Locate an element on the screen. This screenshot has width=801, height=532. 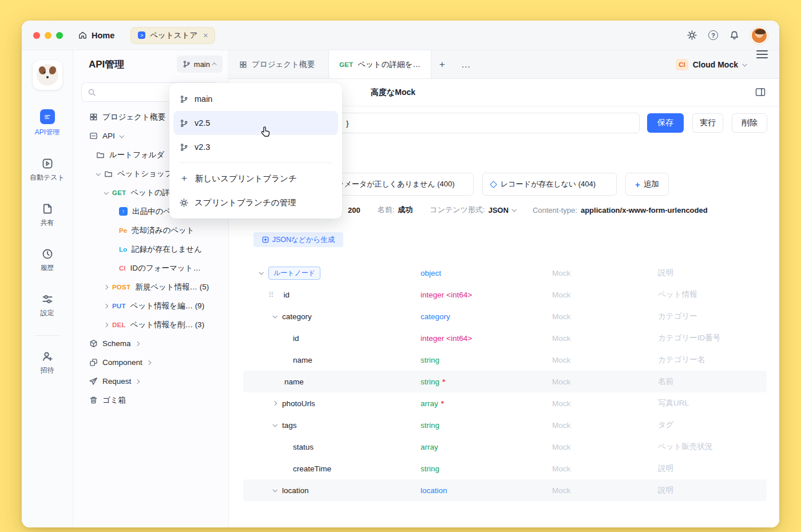
tree-item-mock-notfound: Lo 記録が存在しません is located at coordinates (151, 249).